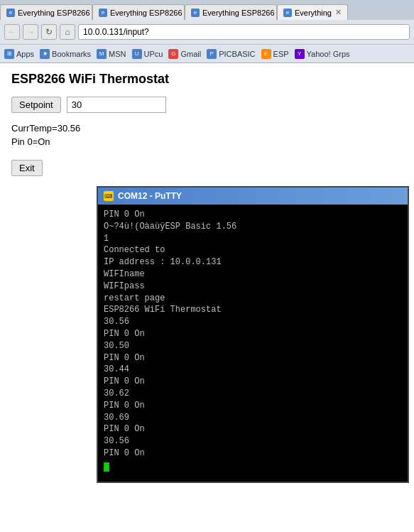 This screenshot has height=532, width=414. I want to click on home-button: ⌂, so click(67, 32).